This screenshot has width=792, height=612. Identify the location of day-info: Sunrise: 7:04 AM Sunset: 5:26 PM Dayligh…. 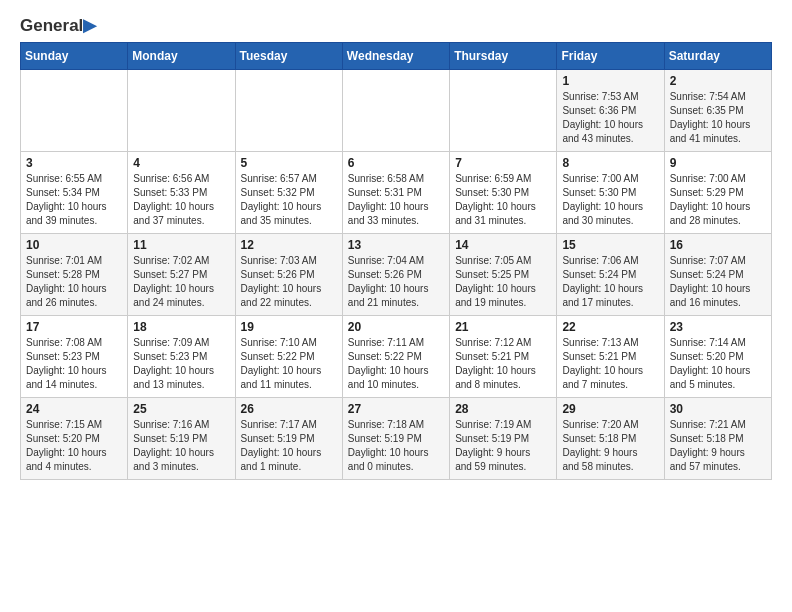
(396, 282).